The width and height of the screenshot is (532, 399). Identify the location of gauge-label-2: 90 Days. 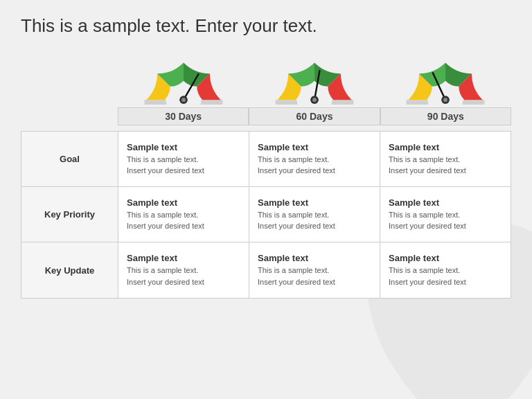
(446, 116).